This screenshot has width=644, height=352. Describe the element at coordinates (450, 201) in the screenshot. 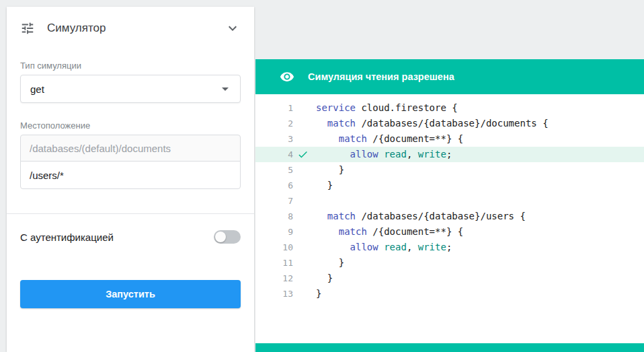

I see `code-line: 7` at that location.